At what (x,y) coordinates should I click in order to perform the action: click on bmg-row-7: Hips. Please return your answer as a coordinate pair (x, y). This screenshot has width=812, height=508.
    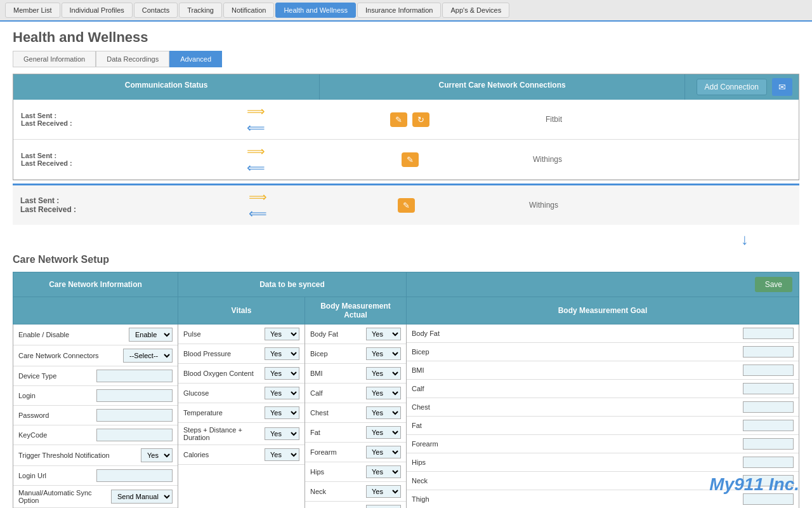
    Looking at the image, I should click on (603, 462).